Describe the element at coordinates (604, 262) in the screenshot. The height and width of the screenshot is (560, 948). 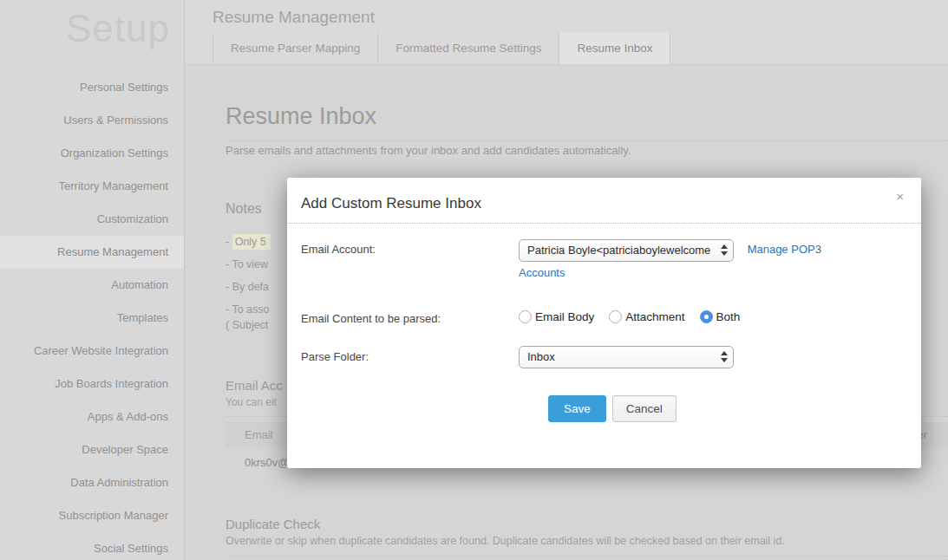
I see `email-account-row: Email Account: Patricia Boyle<patriciabo…` at that location.